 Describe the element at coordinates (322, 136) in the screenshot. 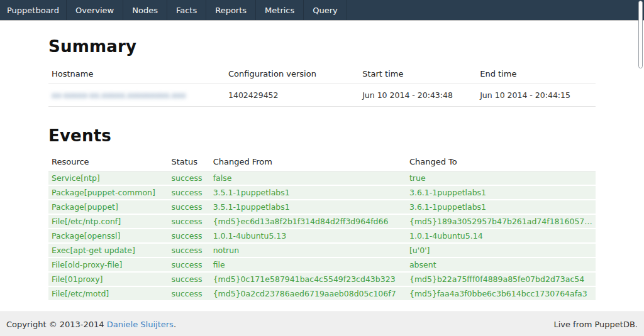

I see `events-heading: Events` at that location.